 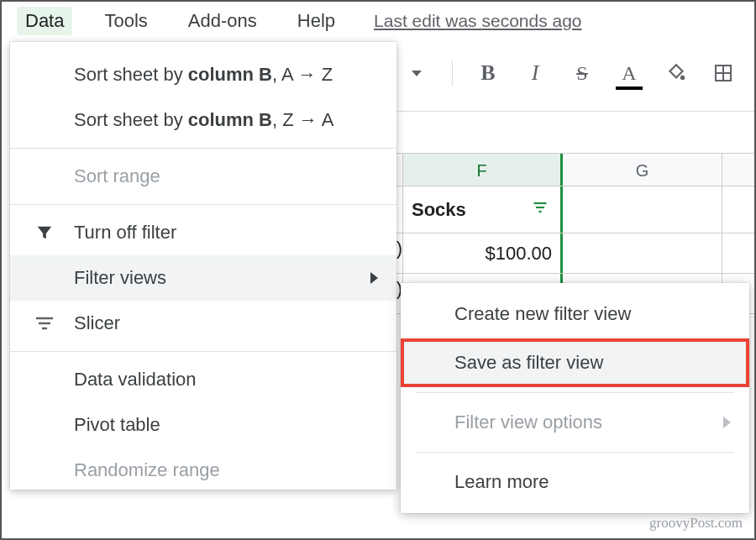 I want to click on fill-color-button, so click(x=676, y=73).